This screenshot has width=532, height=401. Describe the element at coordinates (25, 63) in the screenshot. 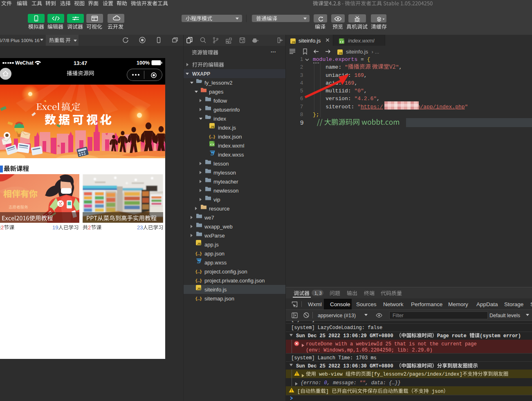

I see `svg-text: WeChat` at that location.